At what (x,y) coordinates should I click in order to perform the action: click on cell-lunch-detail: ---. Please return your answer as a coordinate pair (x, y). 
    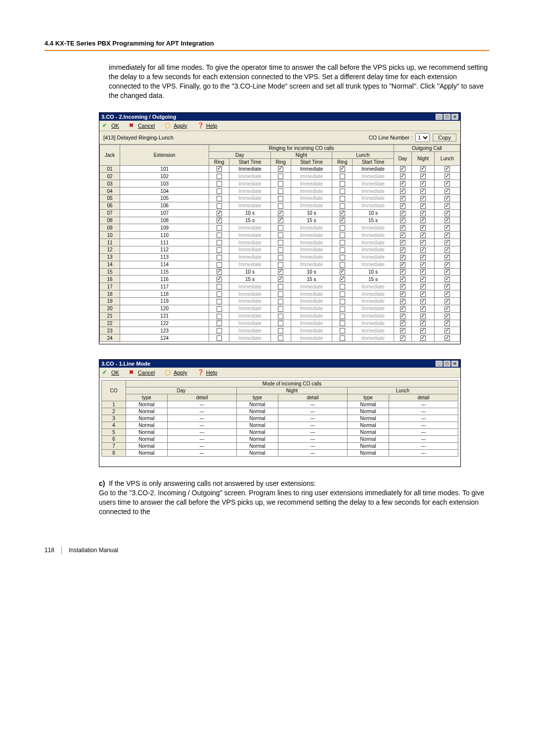
    Looking at the image, I should click on (424, 419).